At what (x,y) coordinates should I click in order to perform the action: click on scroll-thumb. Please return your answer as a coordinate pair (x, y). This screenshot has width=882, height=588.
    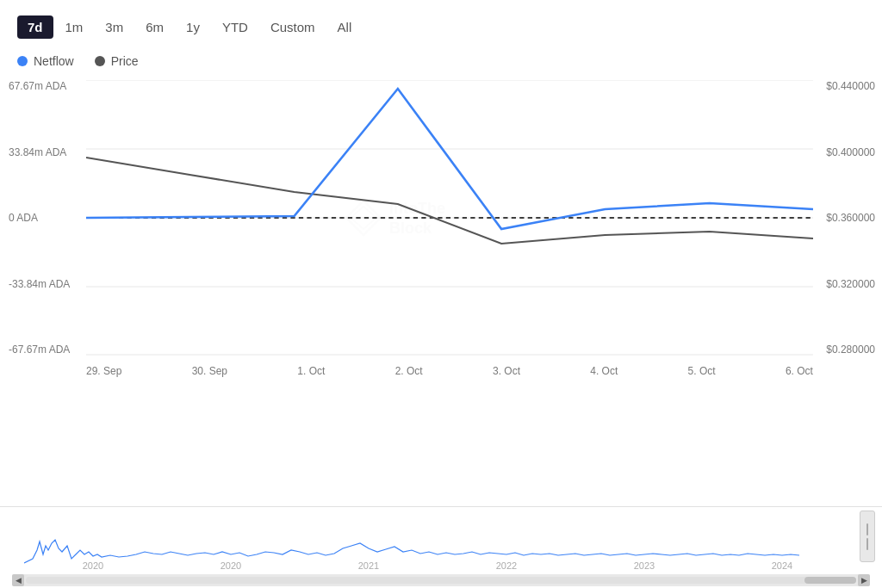
    Looking at the image, I should click on (830, 580).